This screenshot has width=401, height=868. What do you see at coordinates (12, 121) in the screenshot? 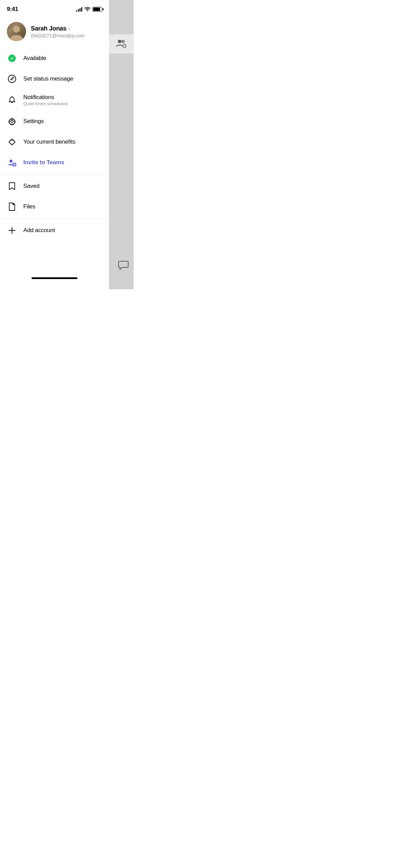
I see `gear-icon` at bounding box center [12, 121].